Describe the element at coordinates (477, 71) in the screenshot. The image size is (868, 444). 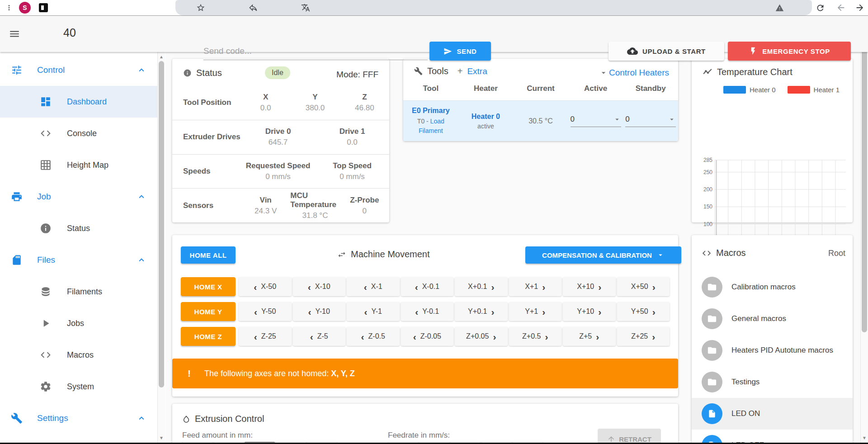
I see `extra-link: Extra` at that location.